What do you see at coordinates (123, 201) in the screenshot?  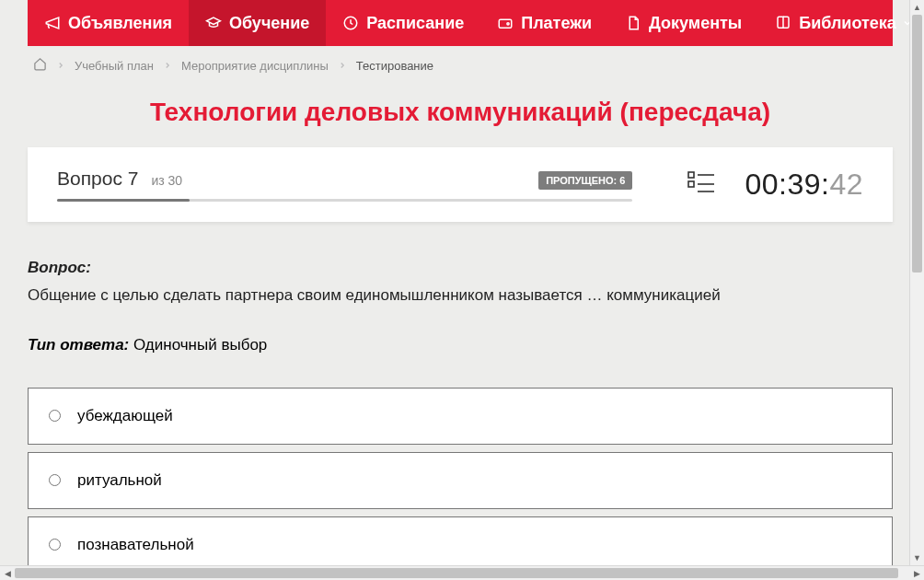 I see `progress-fill` at bounding box center [123, 201].